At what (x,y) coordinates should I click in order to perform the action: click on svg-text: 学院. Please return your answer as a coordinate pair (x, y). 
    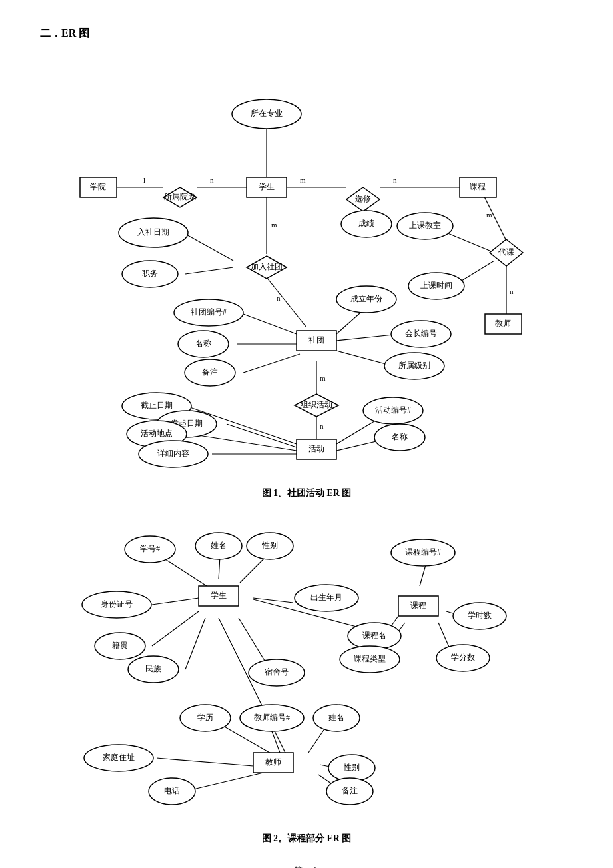
    Looking at the image, I should click on (98, 187).